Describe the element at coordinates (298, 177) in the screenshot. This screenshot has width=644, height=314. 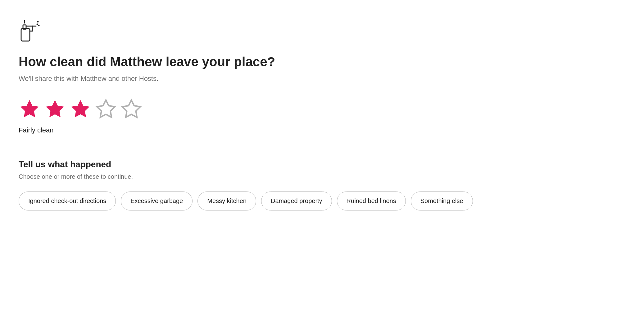
I see `section-subtitle: Choose one or more of these to continue.` at that location.